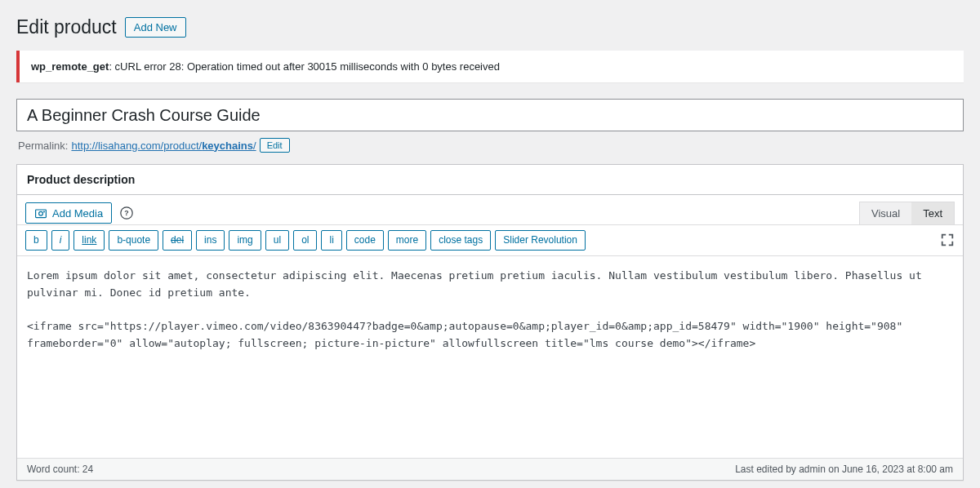 This screenshot has height=488, width=980. Describe the element at coordinates (177, 240) in the screenshot. I see `qt-del-button: del` at that location.